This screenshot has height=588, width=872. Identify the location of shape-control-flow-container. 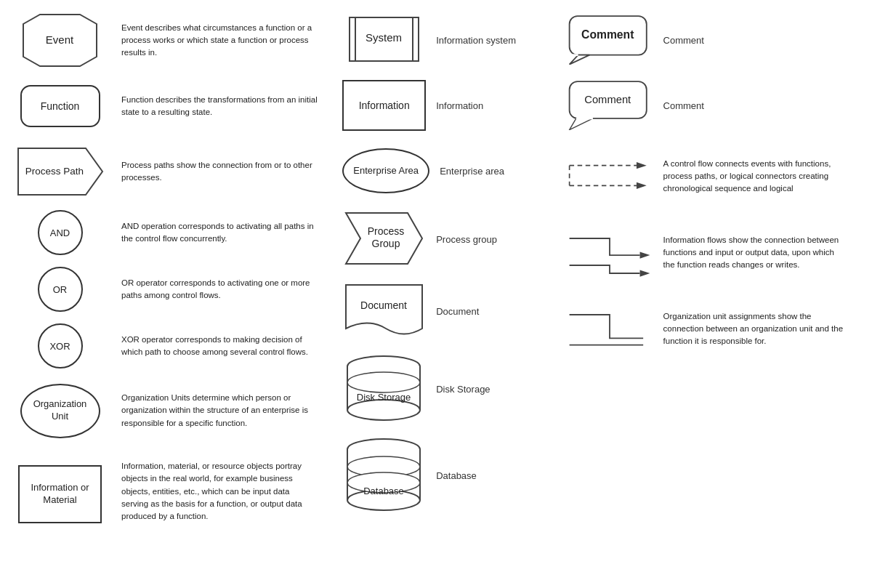
(610, 177).